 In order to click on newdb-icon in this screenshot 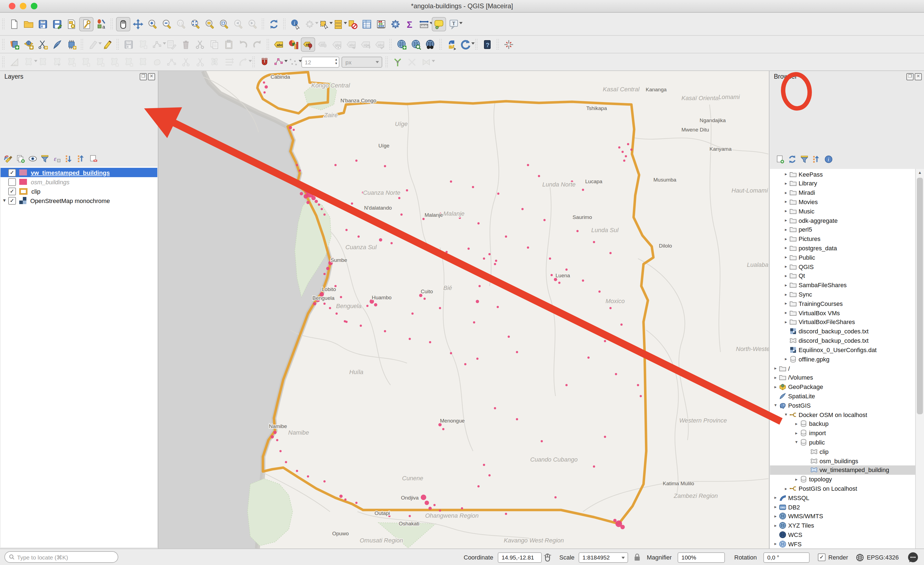, I will do `click(28, 44)`.